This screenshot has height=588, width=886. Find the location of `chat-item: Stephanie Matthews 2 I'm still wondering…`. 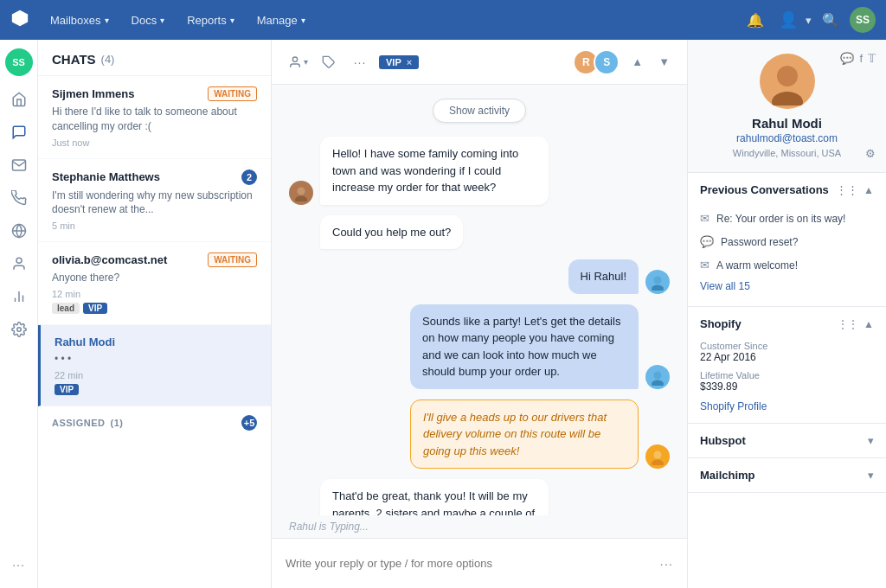

chat-item: Stephanie Matthews 2 I'm still wondering… is located at coordinates (154, 201).